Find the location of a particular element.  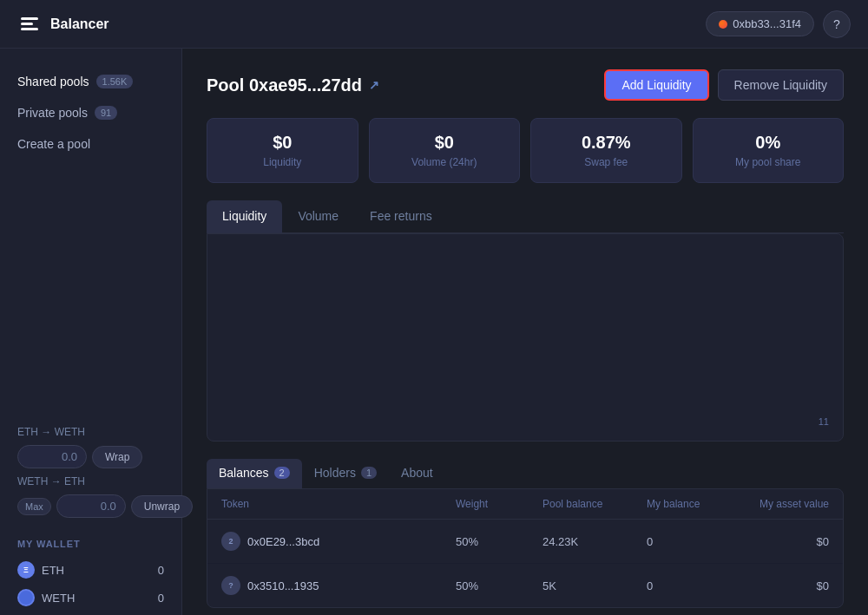

stat-card: 0% My pool share is located at coordinates (769, 151).